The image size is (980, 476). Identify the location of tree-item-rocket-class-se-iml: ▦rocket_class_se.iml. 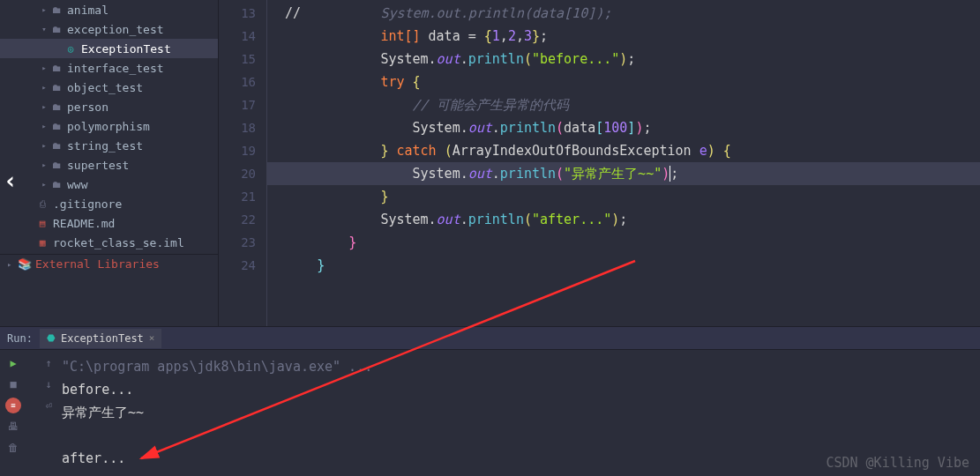
(109, 242).